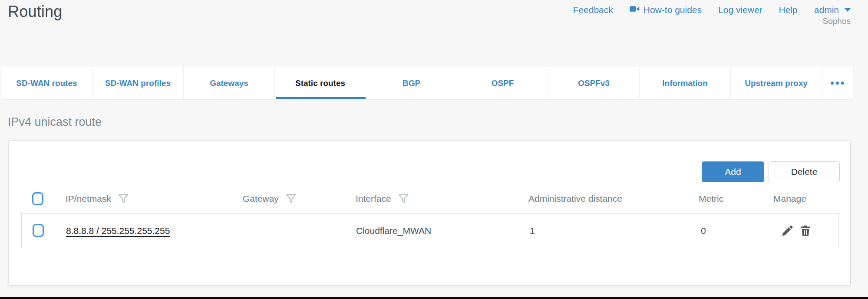 The image size is (868, 299). Describe the element at coordinates (55, 122) in the screenshot. I see `section-heading: IPv4 unicast route` at that location.